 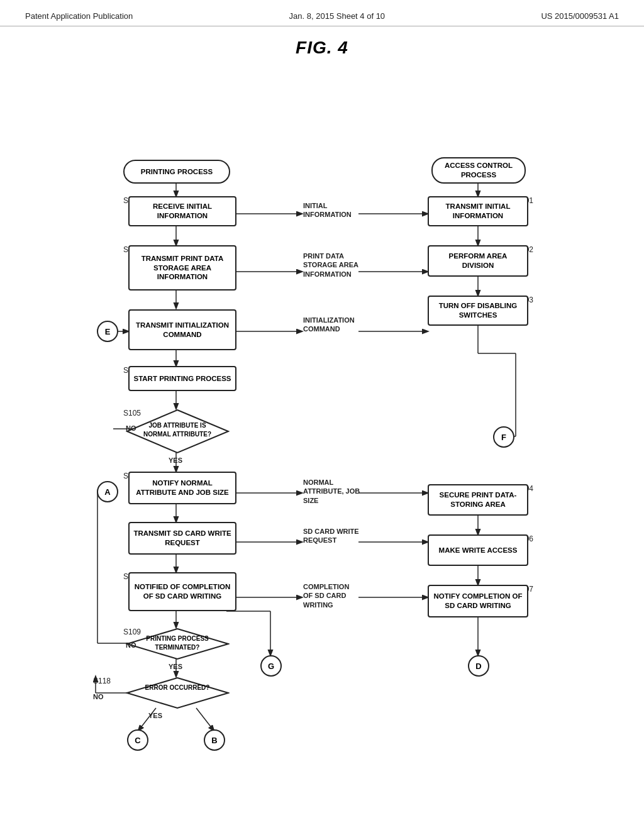 What do you see at coordinates (504, 437) in the screenshot?
I see `circle-F: F` at bounding box center [504, 437].